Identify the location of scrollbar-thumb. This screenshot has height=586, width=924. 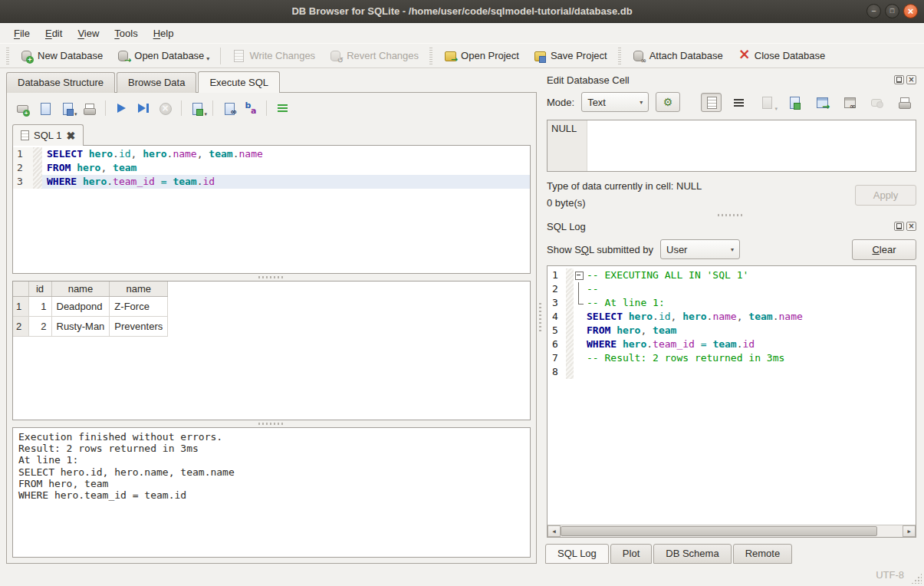
(719, 531).